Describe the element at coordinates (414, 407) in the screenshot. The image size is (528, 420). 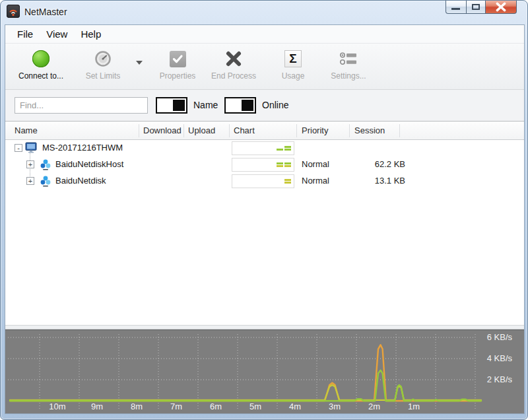
I see `x-tick-label: 1m` at that location.